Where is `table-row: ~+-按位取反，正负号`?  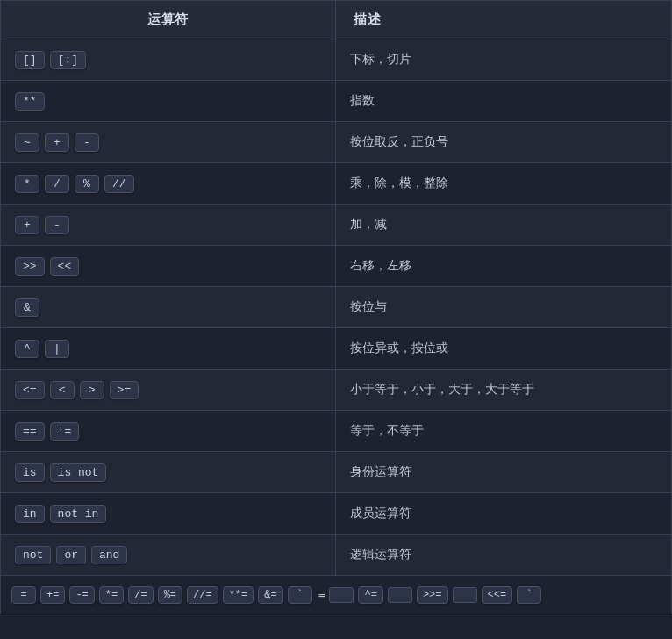
table-row: ~+-按位取反，正负号 is located at coordinates (336, 142).